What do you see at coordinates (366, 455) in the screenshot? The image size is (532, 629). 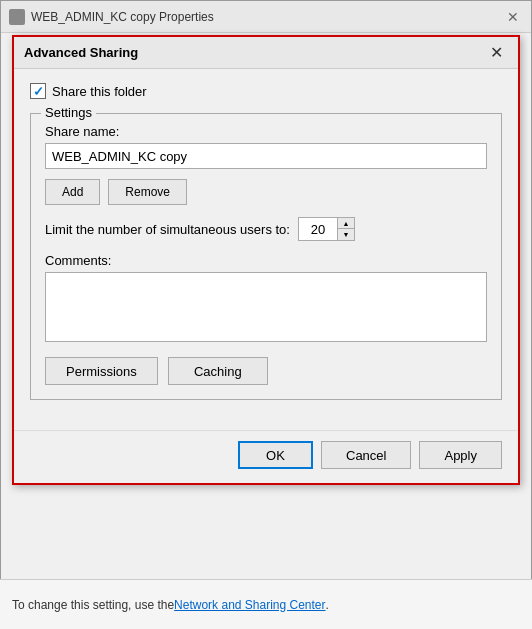 I see `cancel-button: Cancel` at bounding box center [366, 455].